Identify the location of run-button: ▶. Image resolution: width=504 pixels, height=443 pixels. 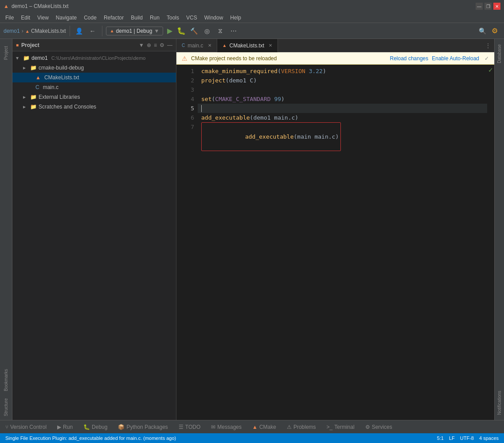
(170, 31).